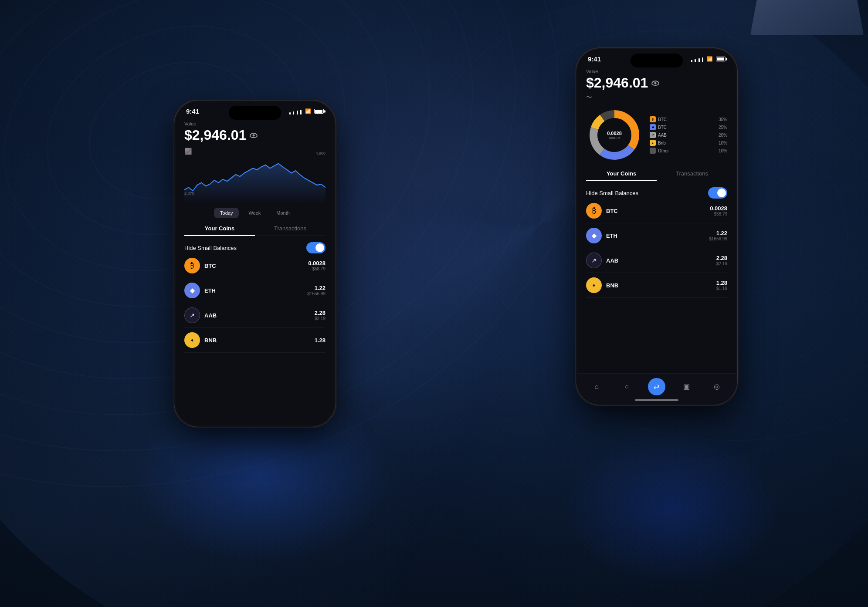  Describe the element at coordinates (653, 151) in the screenshot. I see `legend-dot-other` at that location.